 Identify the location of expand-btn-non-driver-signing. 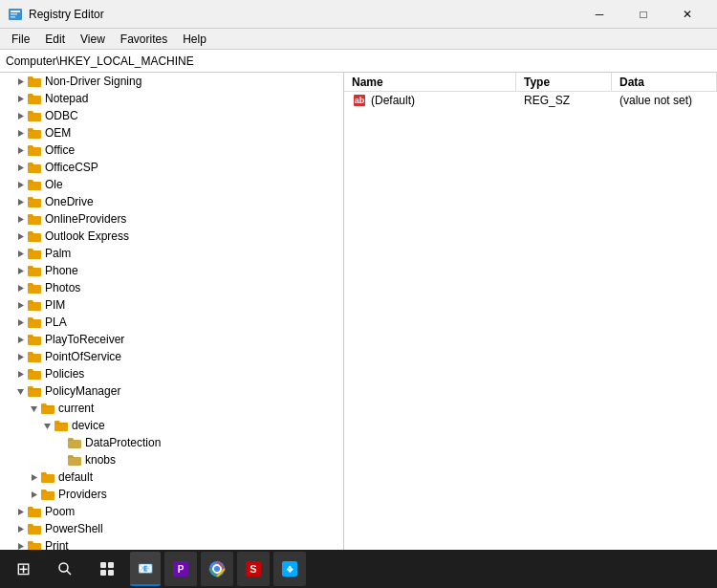
(20, 81).